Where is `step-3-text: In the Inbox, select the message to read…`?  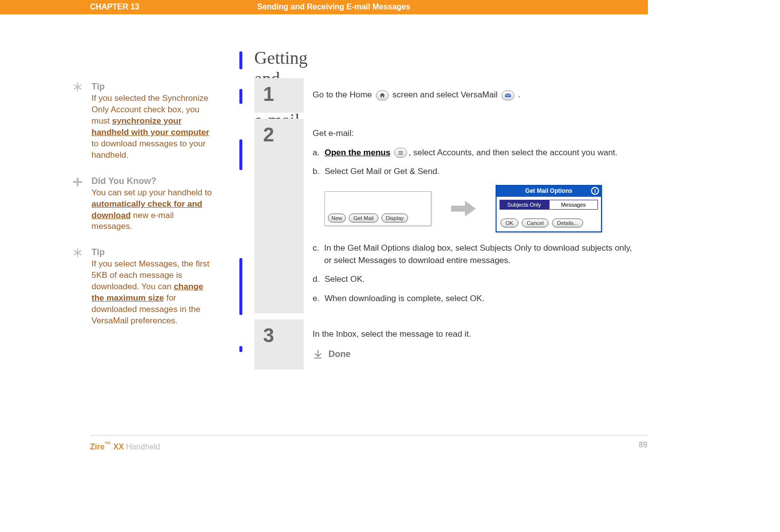
step-3-text: In the Inbox, select the message to read… is located at coordinates (476, 334).